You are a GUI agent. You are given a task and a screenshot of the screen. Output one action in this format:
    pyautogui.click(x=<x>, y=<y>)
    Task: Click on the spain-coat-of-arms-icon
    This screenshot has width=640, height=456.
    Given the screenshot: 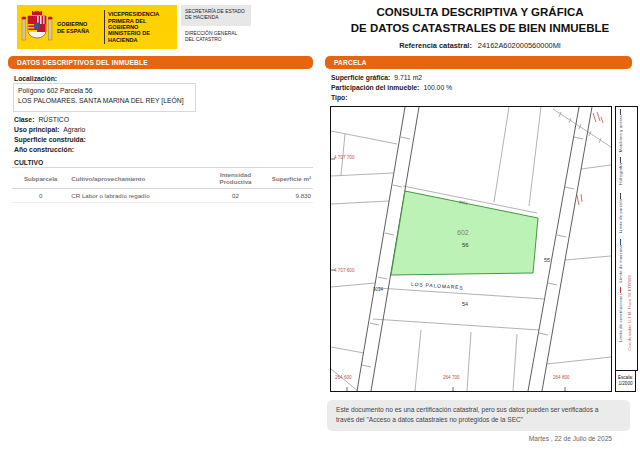 What is the action you would take?
    pyautogui.click(x=37, y=27)
    